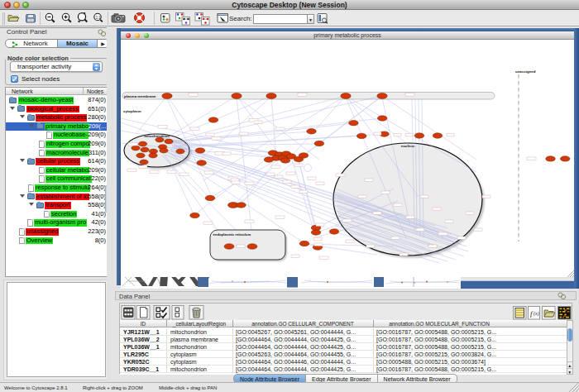  What do you see at coordinates (99, 18) in the screenshot?
I see `svg-text: 1:1` at bounding box center [99, 18].